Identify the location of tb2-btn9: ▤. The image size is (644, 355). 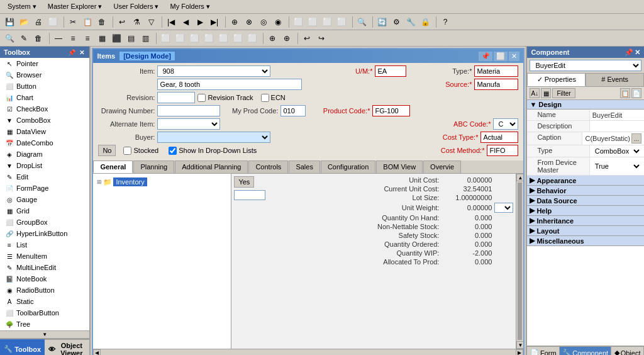
(131, 38).